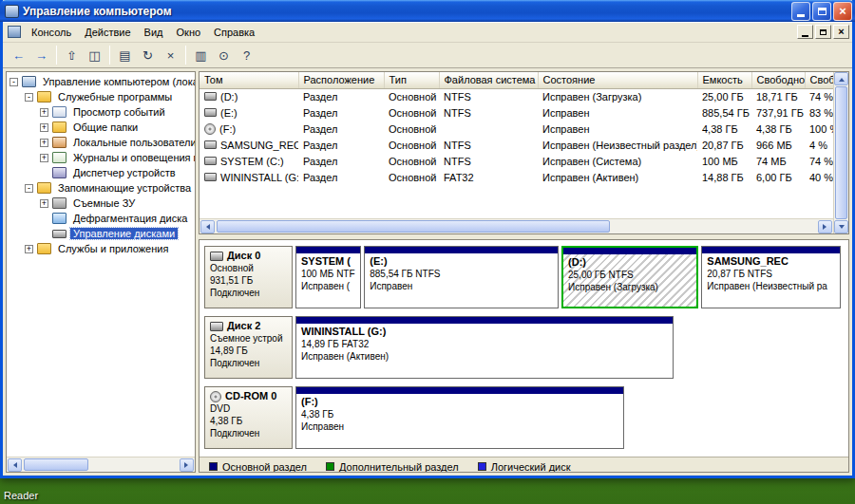  Describe the element at coordinates (234, 32) in the screenshot. I see `menu-help: Справка` at that location.